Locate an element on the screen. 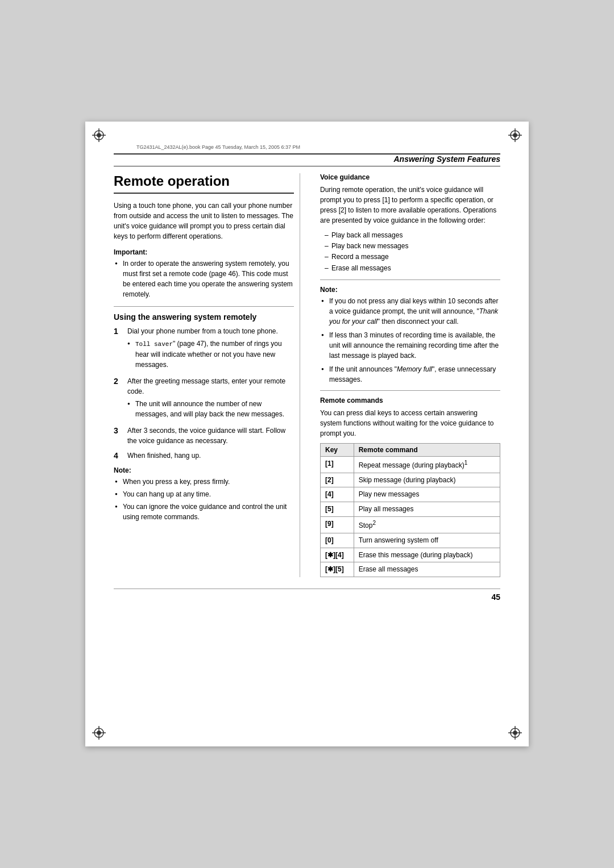 This screenshot has width=614, height=868. intro-text: Using a touch tone phone, you can call y… is located at coordinates (204, 221).